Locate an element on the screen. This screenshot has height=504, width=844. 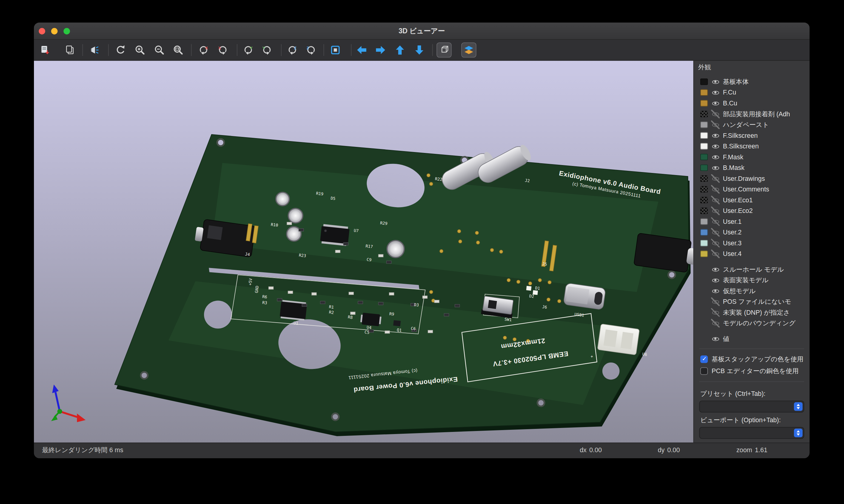
layer-row: F.Mask is located at coordinates (752, 157).